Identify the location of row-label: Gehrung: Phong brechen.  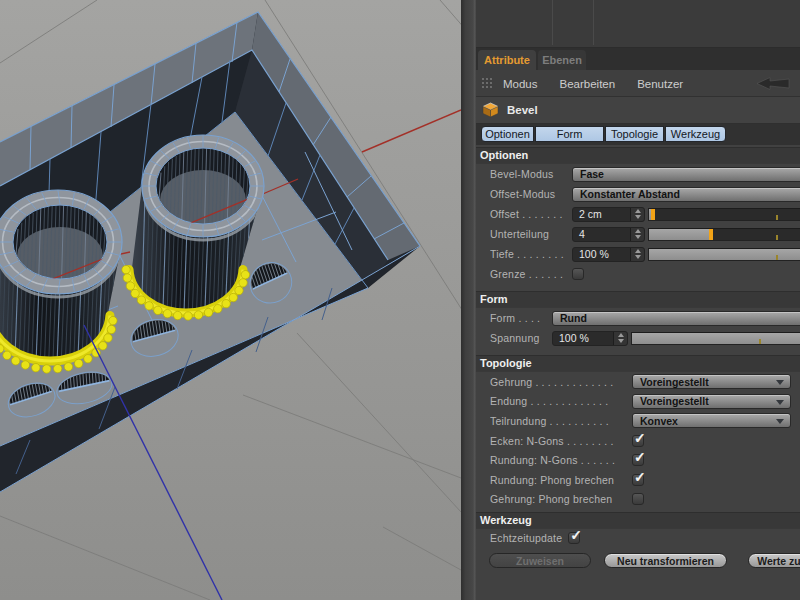
(561, 499).